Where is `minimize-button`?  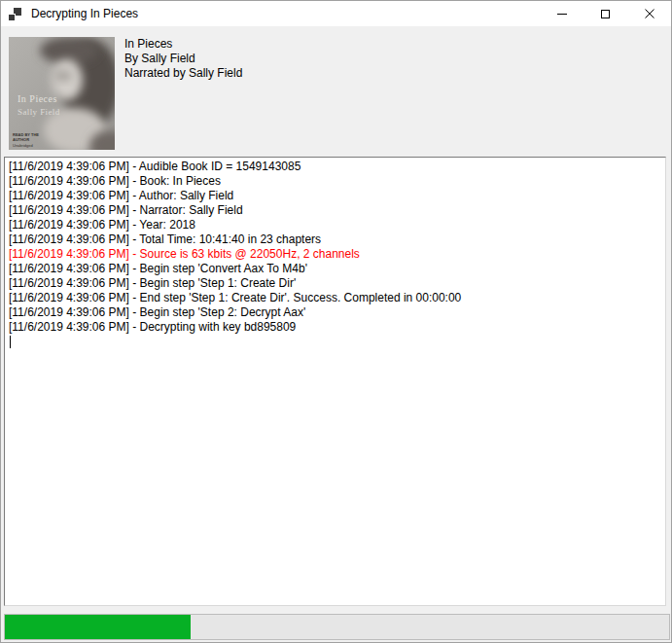
minimize-button is located at coordinates (562, 14).